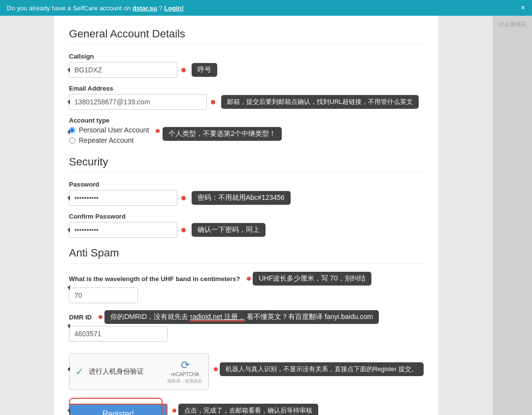 Image resolution: width=532 pixels, height=415 pixels. What do you see at coordinates (246, 255) in the screenshot?
I see `antispam-section-title: Anti Spam` at bounding box center [246, 255].